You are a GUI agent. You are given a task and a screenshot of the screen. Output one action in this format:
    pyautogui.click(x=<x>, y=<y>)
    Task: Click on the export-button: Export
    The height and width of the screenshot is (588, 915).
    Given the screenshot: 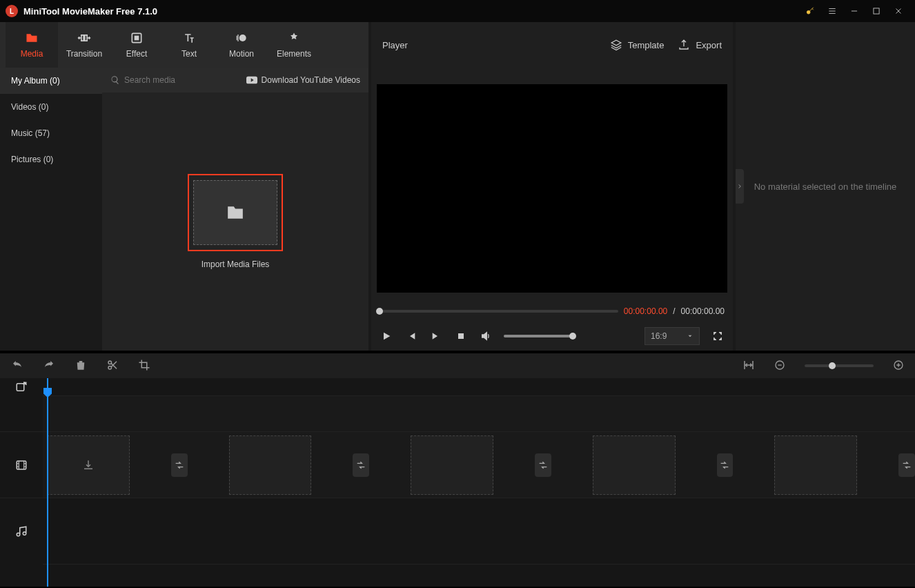 What is the action you would take?
    pyautogui.click(x=700, y=45)
    